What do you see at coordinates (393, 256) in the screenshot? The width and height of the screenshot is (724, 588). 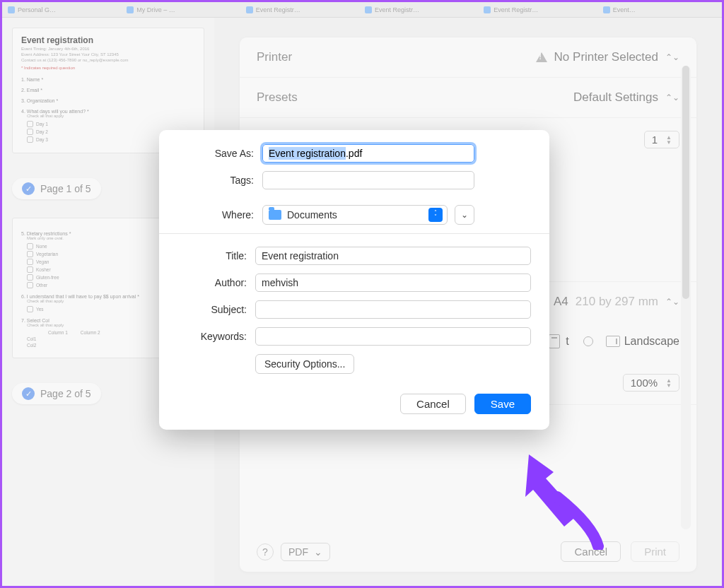 I see `title-field` at bounding box center [393, 256].